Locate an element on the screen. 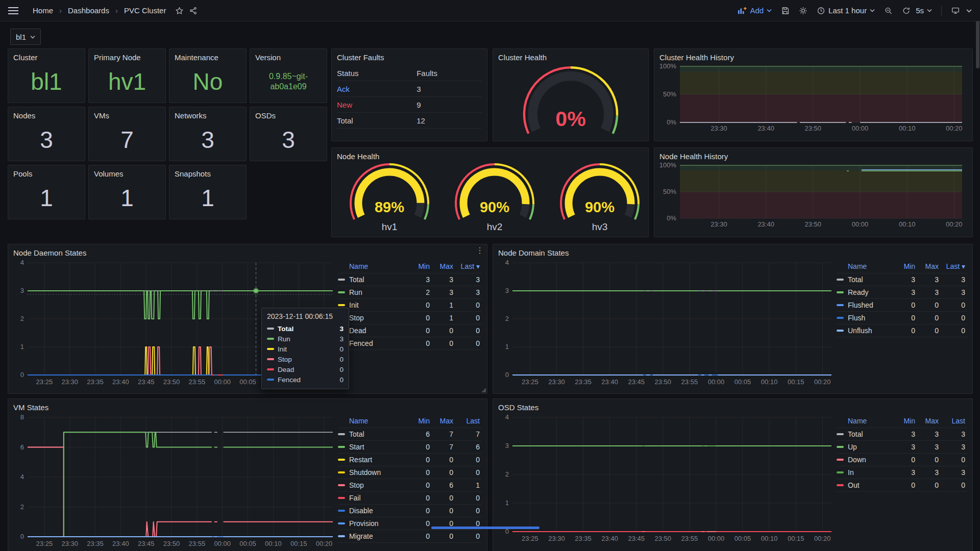  panel-title: VM States is located at coordinates (248, 408).